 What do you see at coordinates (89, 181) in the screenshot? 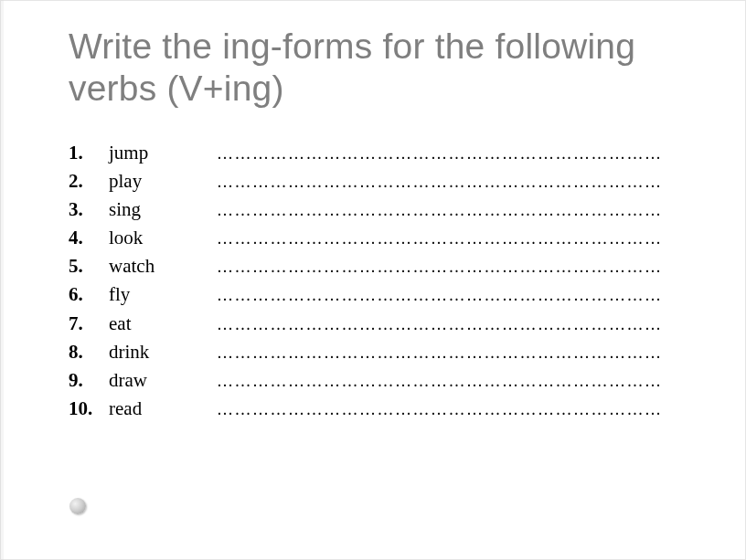
I see `item-number: 2.` at bounding box center [89, 181].